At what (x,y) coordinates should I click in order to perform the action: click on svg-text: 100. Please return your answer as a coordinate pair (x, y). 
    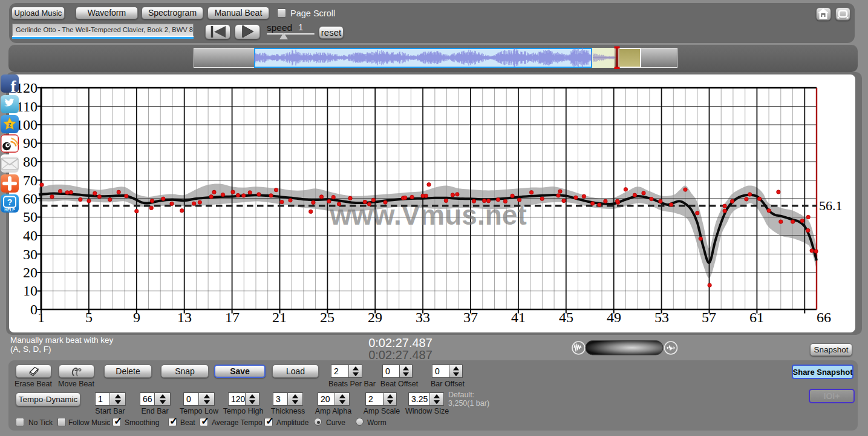
    Looking at the image, I should click on (27, 125).